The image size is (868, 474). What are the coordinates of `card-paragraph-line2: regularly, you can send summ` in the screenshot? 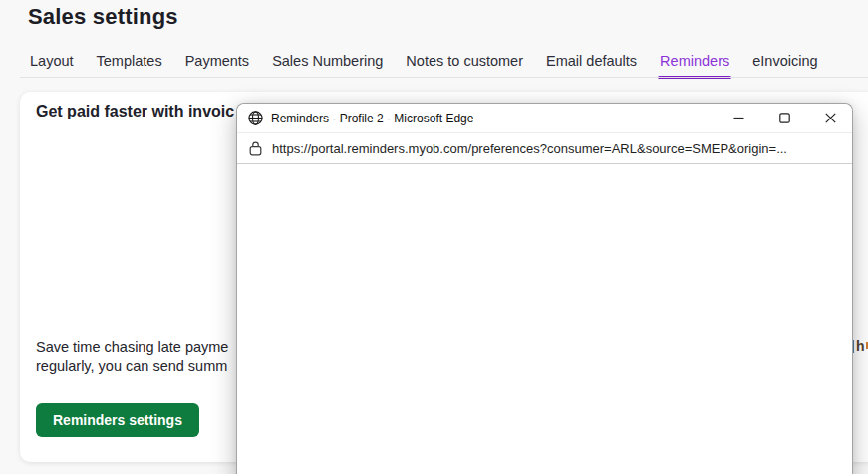 It's located at (132, 366).